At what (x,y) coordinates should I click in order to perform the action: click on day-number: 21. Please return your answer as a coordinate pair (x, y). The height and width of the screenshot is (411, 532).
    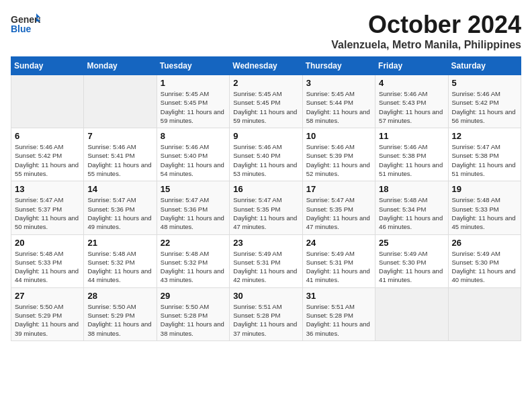
    Looking at the image, I should click on (120, 243).